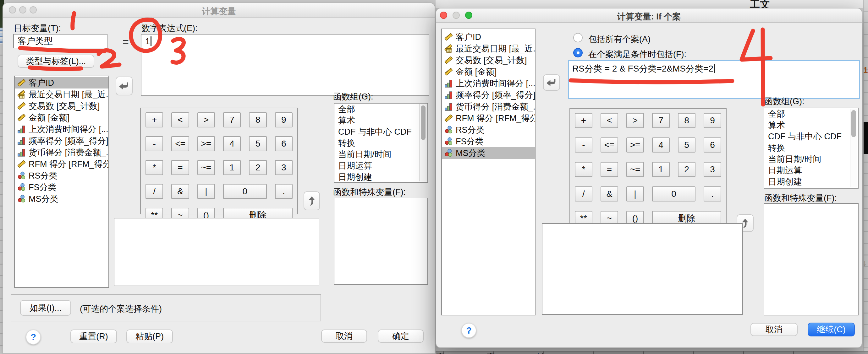 Image resolution: width=868 pixels, height=354 pixels. I want to click on scrollbar, so click(423, 143).